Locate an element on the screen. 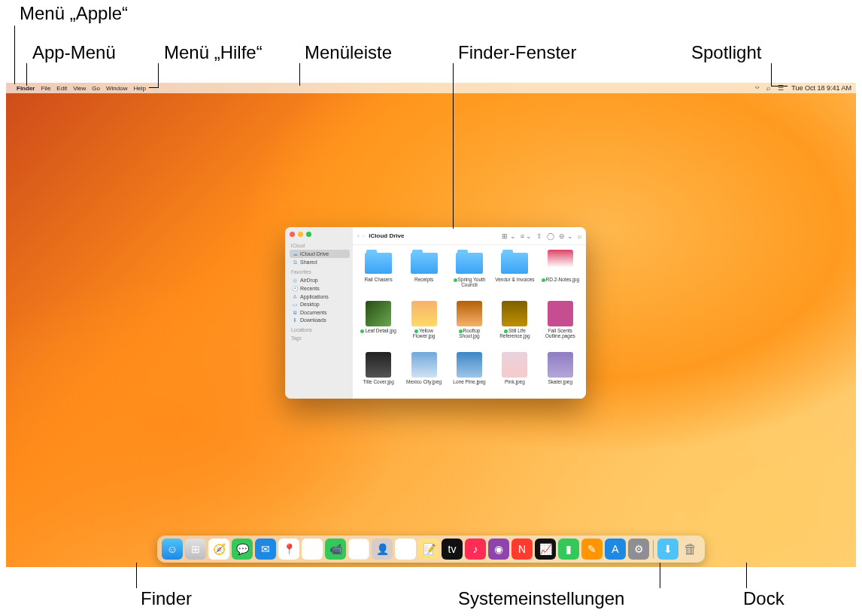 Image resolution: width=862 pixels, height=616 pixels. callout-system-settings: Systemeinstellungen is located at coordinates (542, 599).